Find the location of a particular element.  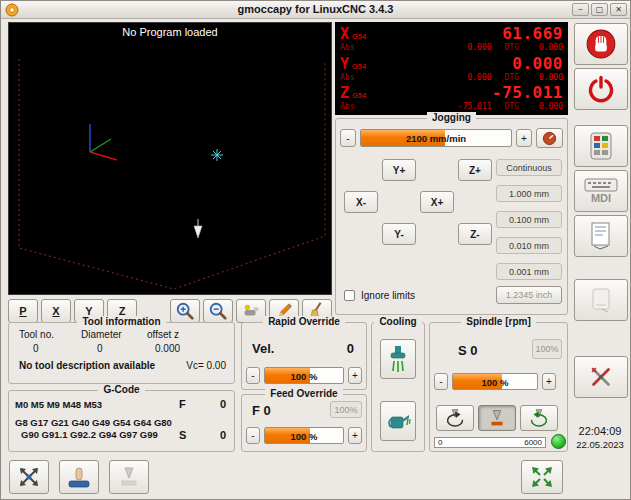

magnifier-minus-icon is located at coordinates (218, 311).